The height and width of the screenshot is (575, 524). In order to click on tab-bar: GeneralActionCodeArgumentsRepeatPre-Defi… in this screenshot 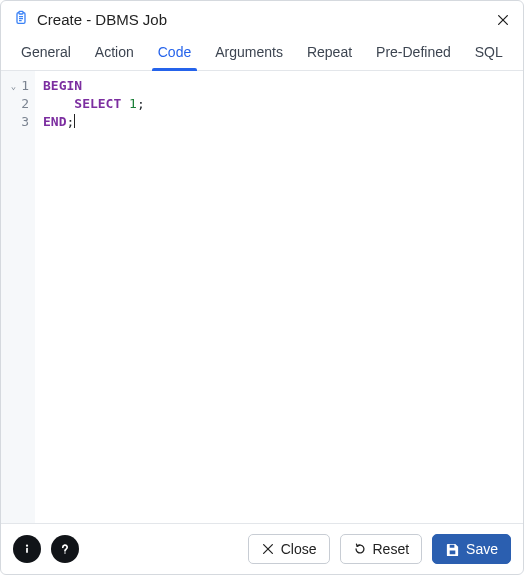, I will do `click(262, 54)`.